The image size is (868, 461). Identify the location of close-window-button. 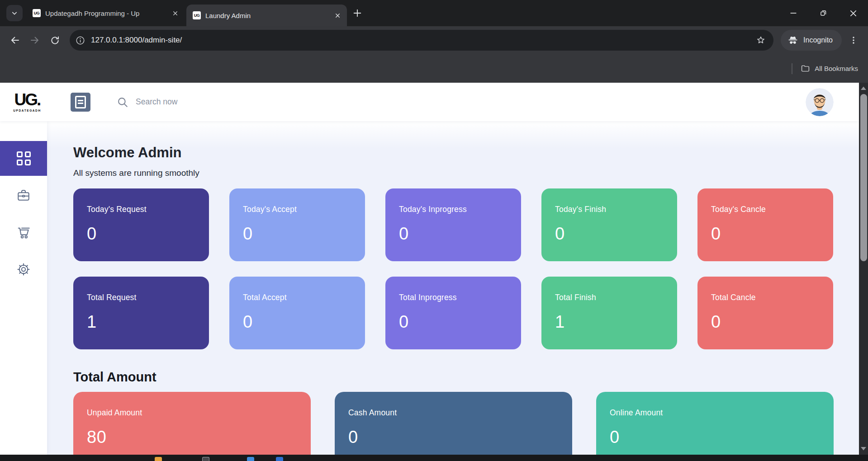
(853, 13).